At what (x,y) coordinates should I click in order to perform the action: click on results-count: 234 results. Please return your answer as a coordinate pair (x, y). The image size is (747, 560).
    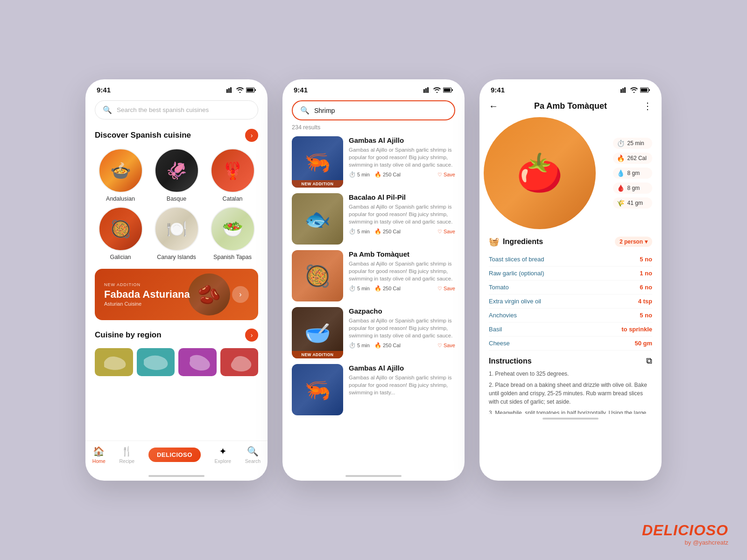
    Looking at the image, I should click on (374, 127).